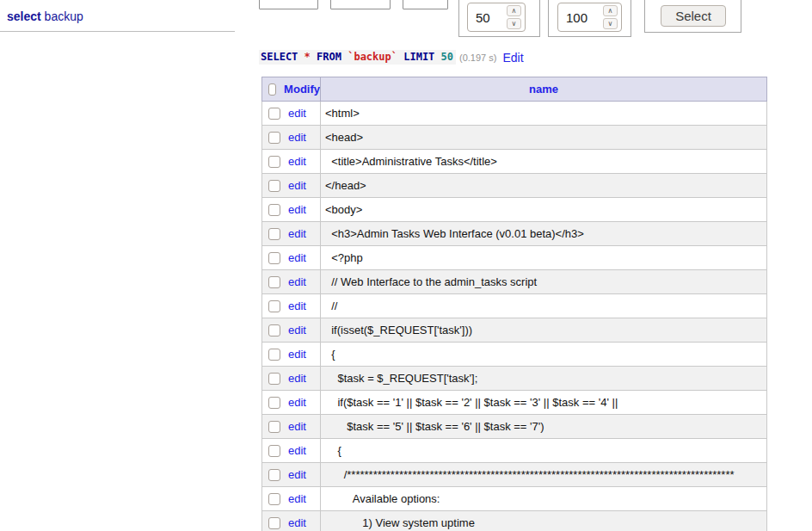 The height and width of the screenshot is (531, 812). I want to click on row-name-cell: Available options:, so click(544, 499).